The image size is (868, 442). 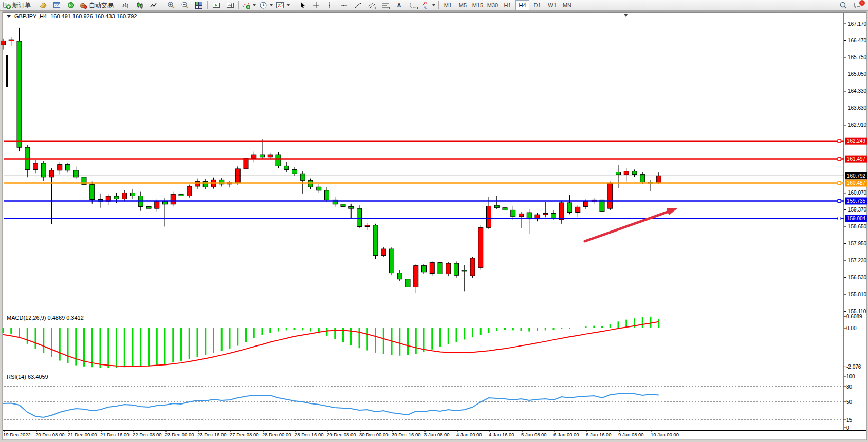 What do you see at coordinates (330, 5) in the screenshot?
I see `vertical-line-icon` at bounding box center [330, 5].